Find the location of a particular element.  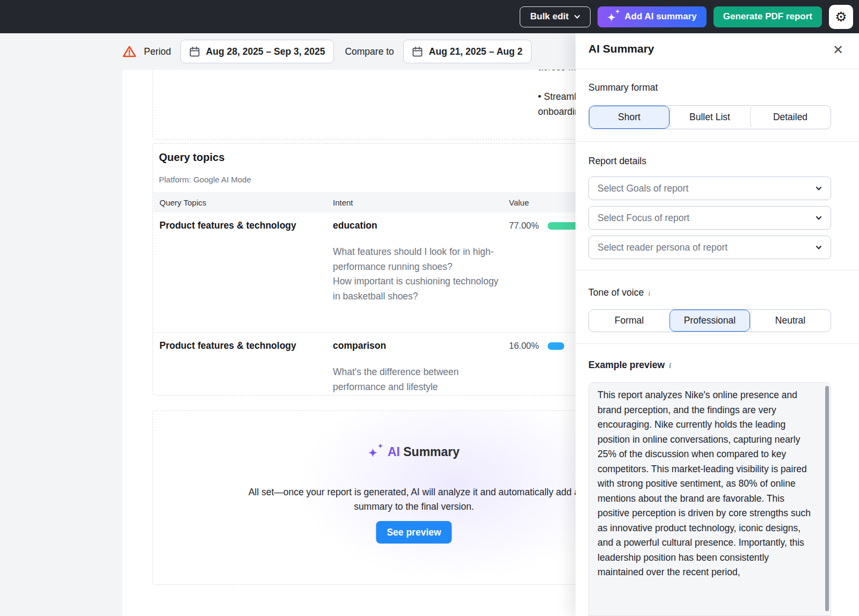

see-preview-button: See preview is located at coordinates (413, 532).